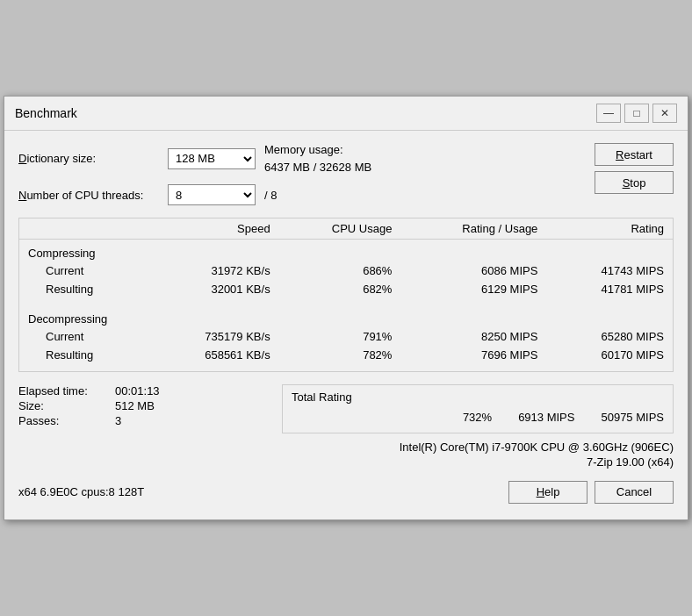  I want to click on threads-select: 8 123 4567, so click(212, 195).